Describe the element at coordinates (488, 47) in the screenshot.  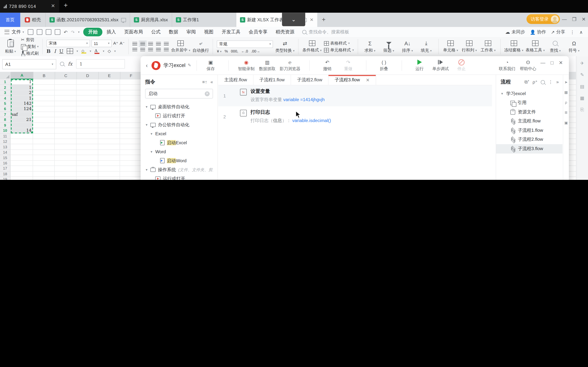
I see `worksheet-button: 工作表 ▾` at that location.